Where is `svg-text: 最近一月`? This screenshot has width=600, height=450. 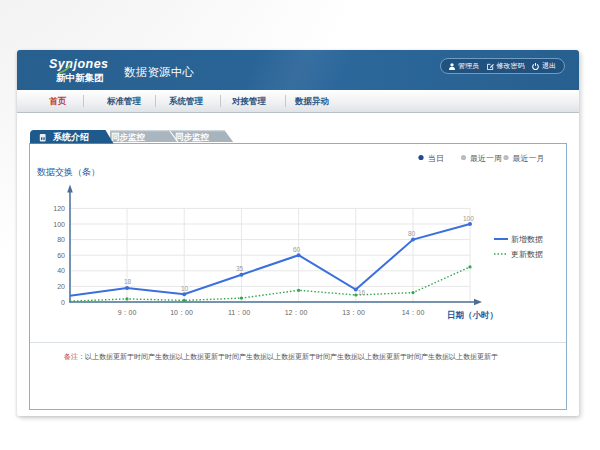 svg-text: 最近一月 is located at coordinates (529, 158).